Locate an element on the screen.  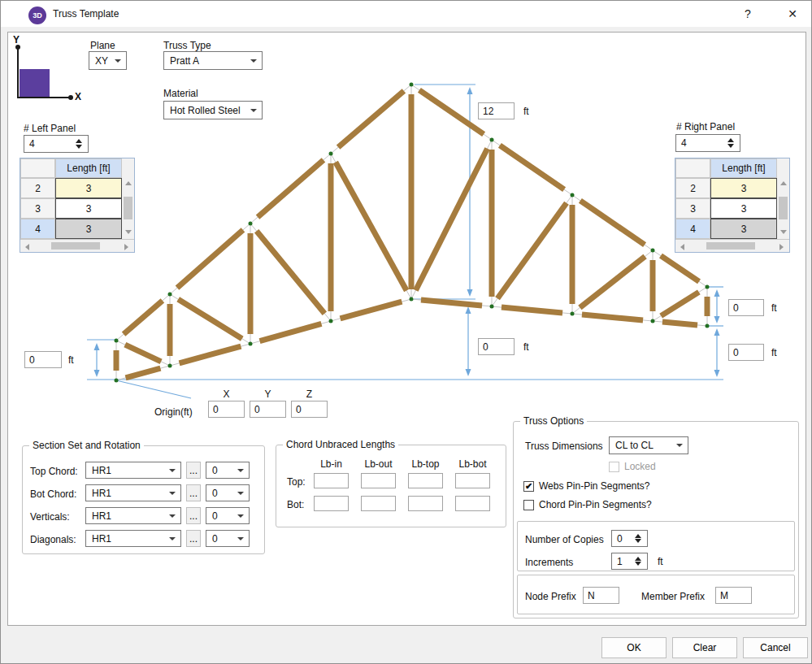
origin-x-header: X is located at coordinates (226, 394).